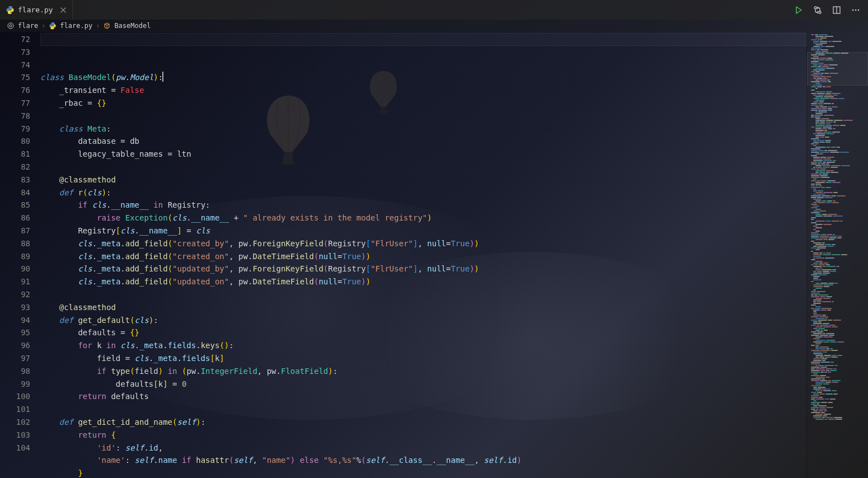  What do you see at coordinates (423, 435) in the screenshot?
I see `code-line: return {` at bounding box center [423, 435].